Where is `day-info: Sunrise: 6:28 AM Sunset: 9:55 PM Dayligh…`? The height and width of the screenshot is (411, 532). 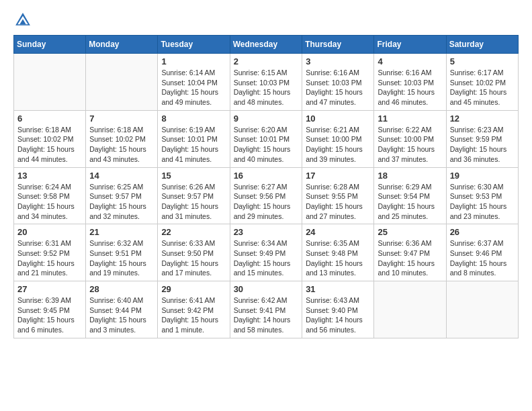
day-info: Sunrise: 6:28 AM Sunset: 9:55 PM Dayligh… is located at coordinates (338, 201).